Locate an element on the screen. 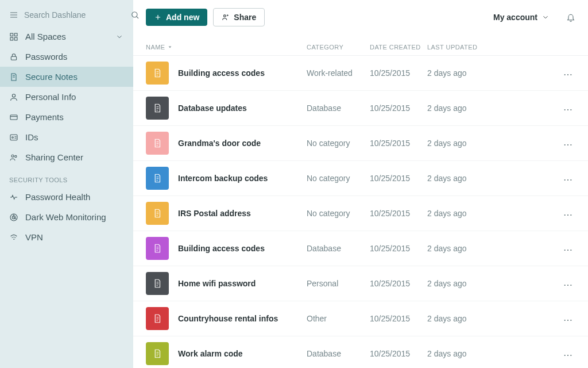  security-tools-label: SECURITY TOOLS is located at coordinates (67, 177).